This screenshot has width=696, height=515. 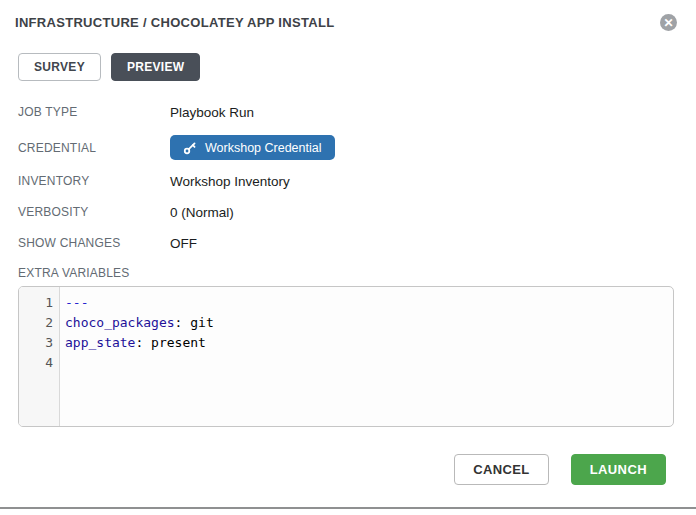 What do you see at coordinates (40, 356) in the screenshot?
I see `editor-line-numbers: 1 2 3 4` at bounding box center [40, 356].